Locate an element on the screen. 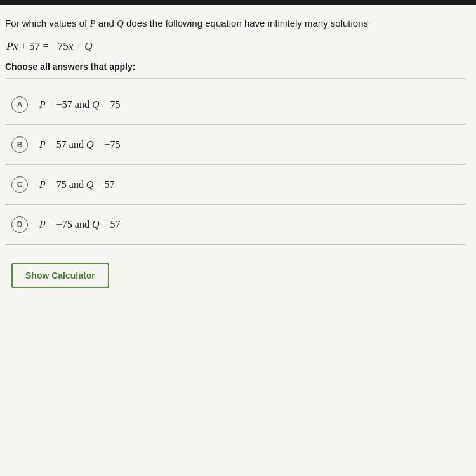 Image resolution: width=476 pixels, height=476 pixels. top-bar is located at coordinates (238, 3).